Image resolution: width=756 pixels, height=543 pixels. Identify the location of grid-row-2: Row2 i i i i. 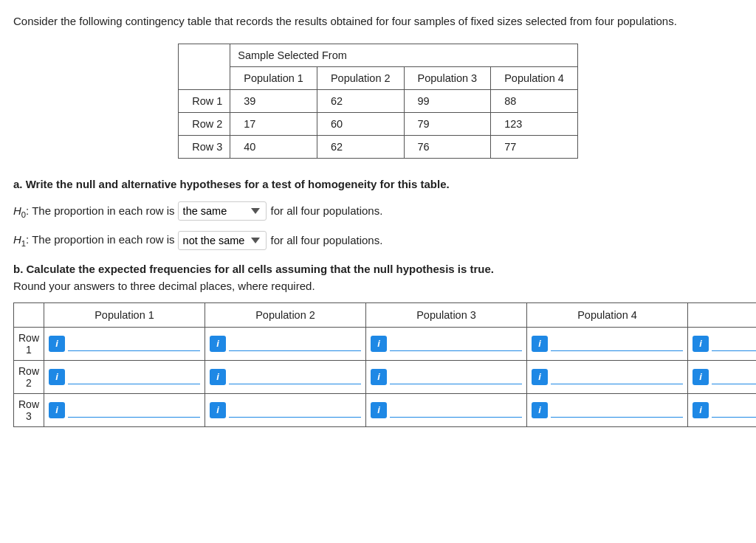
(385, 376).